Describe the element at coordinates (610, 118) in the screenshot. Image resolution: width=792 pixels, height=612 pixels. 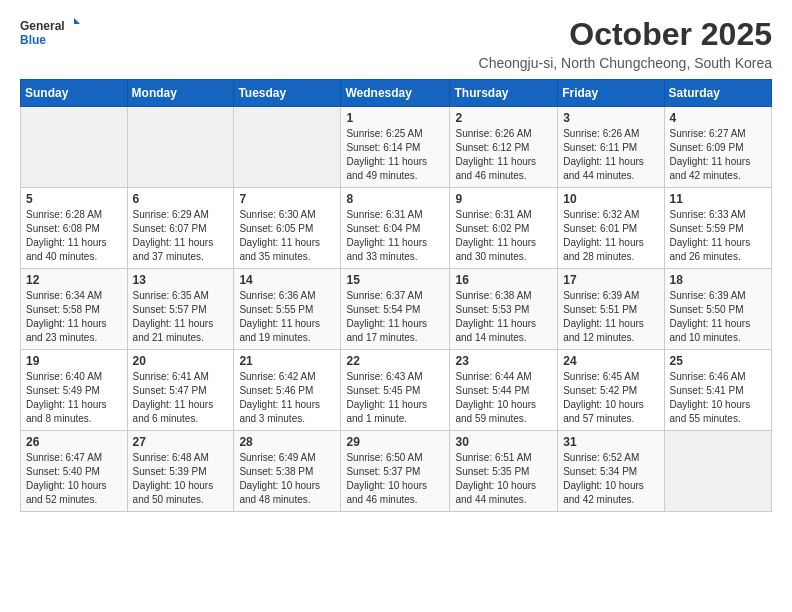
I see `day-number: 3` at that location.